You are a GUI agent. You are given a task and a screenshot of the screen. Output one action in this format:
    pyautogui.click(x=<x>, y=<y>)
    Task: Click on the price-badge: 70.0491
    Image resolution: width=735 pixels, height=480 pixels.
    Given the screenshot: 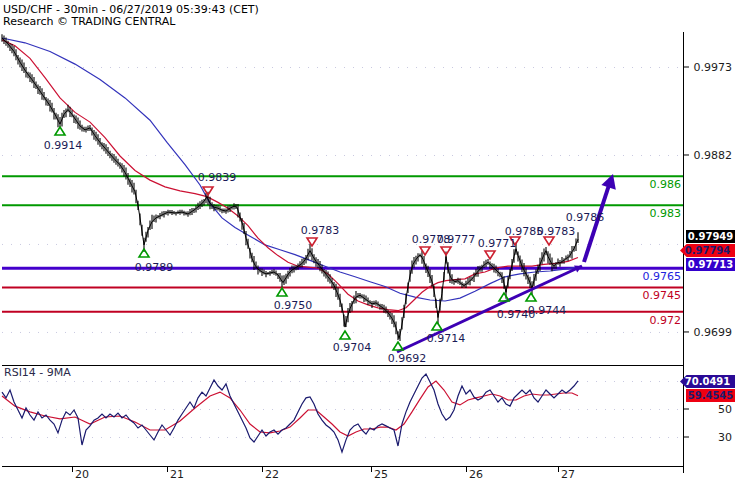 What is the action you would take?
    pyautogui.click(x=708, y=382)
    